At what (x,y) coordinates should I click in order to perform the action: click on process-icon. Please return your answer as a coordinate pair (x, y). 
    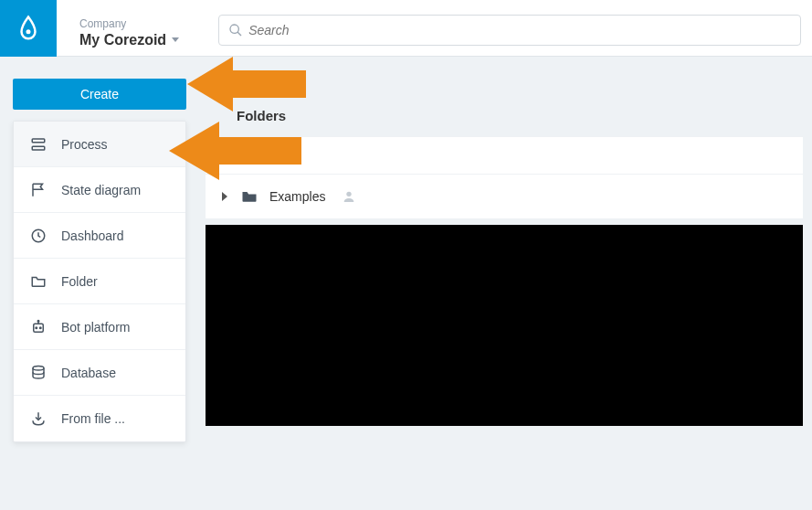
    Looking at the image, I should click on (38, 144).